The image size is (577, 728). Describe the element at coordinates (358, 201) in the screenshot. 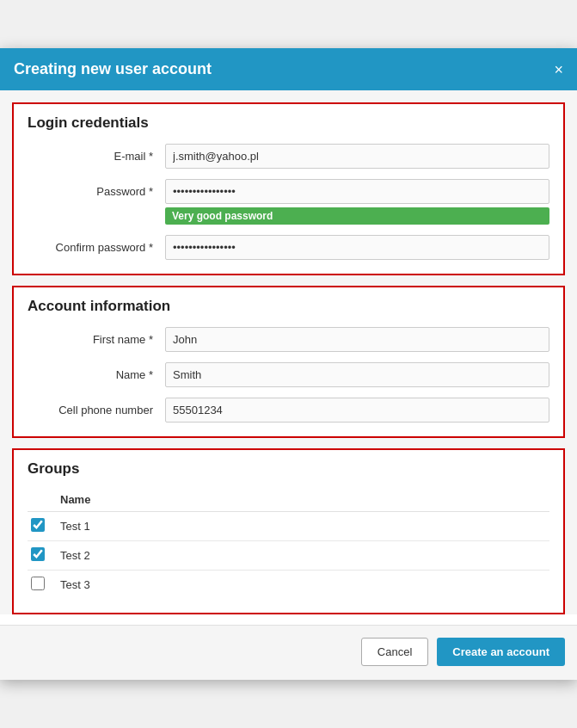

I see `password-field-wrapper: Very good password` at that location.